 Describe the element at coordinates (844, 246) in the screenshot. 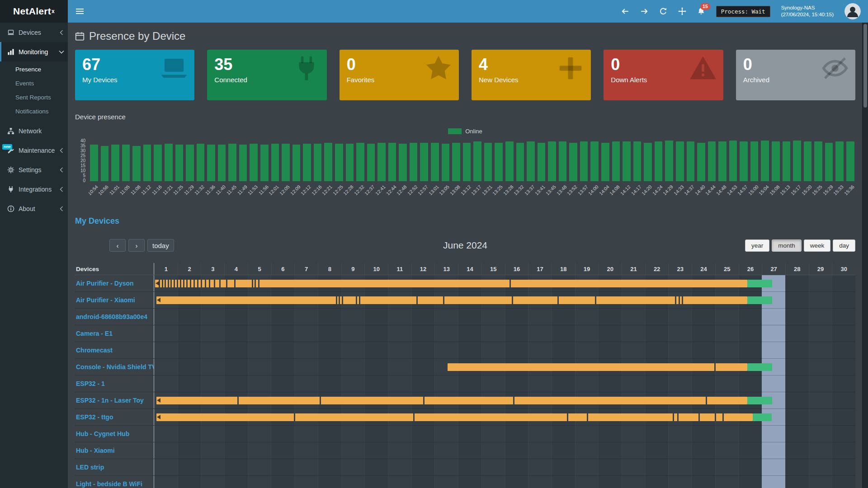

I see `view-button-day: day` at that location.